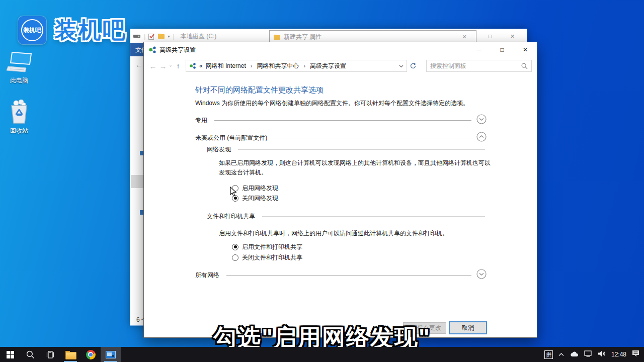 The width and height of the screenshot is (644, 362). I want to click on tray-overflow-chevron-icon, so click(561, 354).